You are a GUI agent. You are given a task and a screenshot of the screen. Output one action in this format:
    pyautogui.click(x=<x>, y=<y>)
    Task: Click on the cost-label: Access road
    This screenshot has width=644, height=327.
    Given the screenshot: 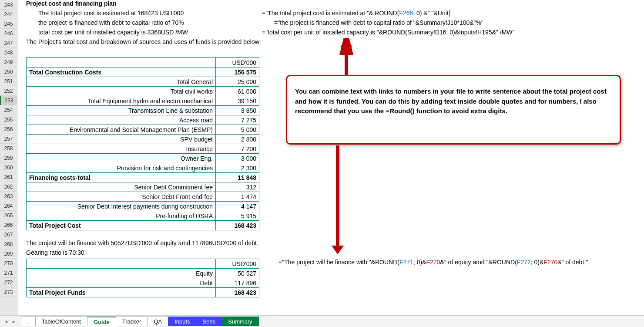 What is the action you would take?
    pyautogui.click(x=121, y=120)
    